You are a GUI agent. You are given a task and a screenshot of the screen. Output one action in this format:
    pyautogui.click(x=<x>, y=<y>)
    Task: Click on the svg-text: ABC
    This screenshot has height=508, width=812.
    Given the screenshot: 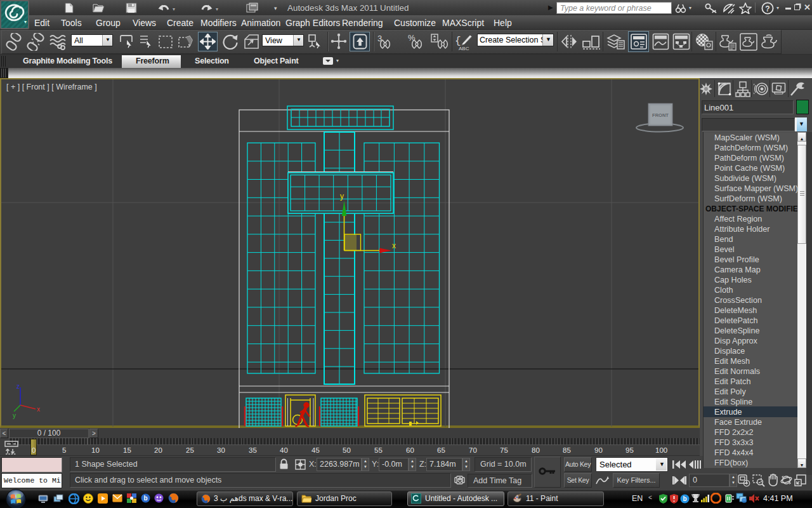 What is the action you would take?
    pyautogui.click(x=464, y=48)
    